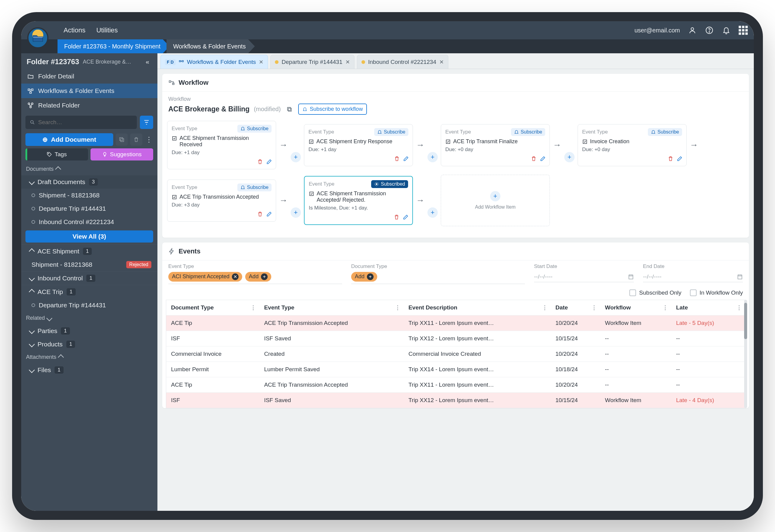 Image resolution: width=775 pixels, height=532 pixels. Describe the element at coordinates (456, 354) in the screenshot. I see `table-row: Commercial InvoiceCreatedCommercial Invo…` at that location.